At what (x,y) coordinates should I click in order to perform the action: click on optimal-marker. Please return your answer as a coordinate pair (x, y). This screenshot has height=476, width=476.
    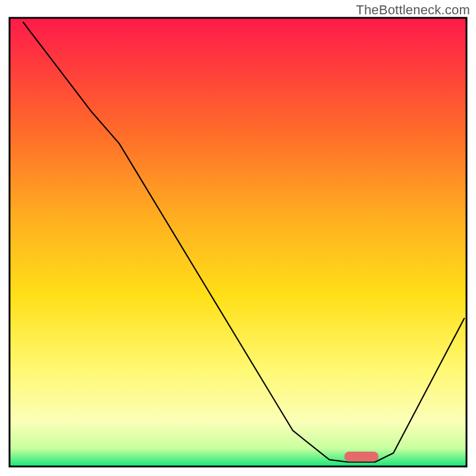
    Looking at the image, I should click on (362, 457).